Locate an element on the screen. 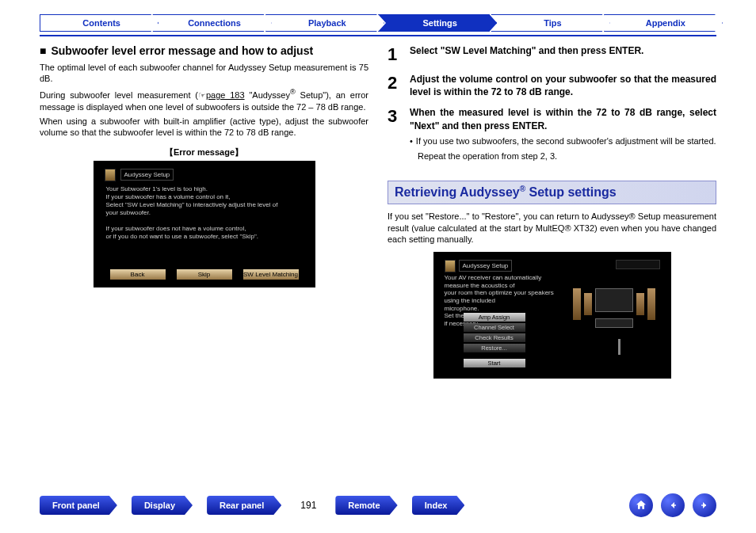 The image size is (756, 533). arrow-left-icon is located at coordinates (673, 505).